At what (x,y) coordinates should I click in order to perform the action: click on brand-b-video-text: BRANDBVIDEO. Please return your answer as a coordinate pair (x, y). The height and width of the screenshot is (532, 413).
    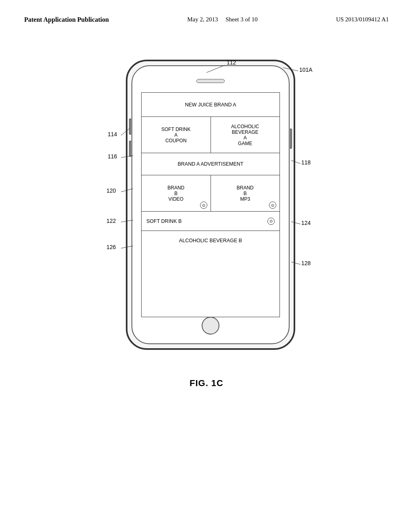
    Looking at the image, I should click on (176, 193).